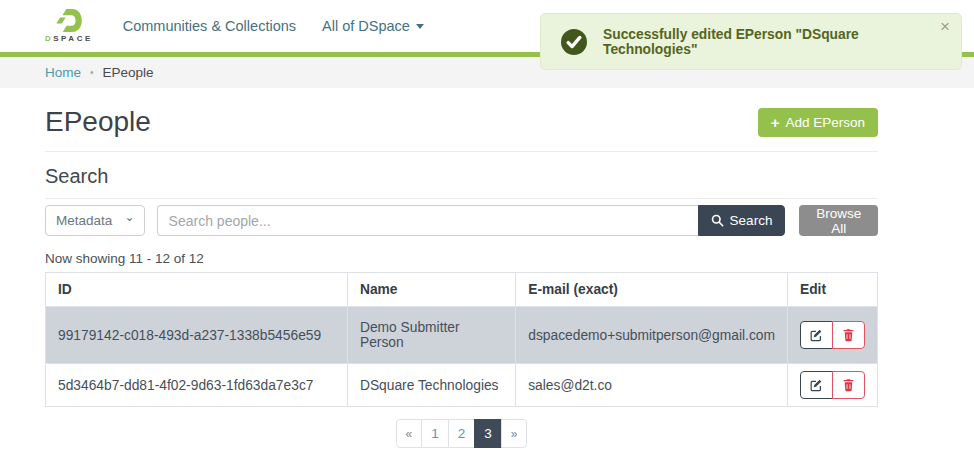  Describe the element at coordinates (431, 336) in the screenshot. I see `cell-name: Demo Submitter Person` at that location.